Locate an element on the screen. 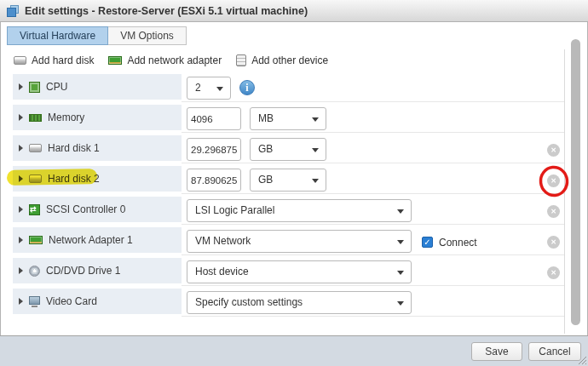 The width and height of the screenshot is (588, 366). cd-dvd-drive-label: CD/DVD Drive 1 is located at coordinates (84, 271).